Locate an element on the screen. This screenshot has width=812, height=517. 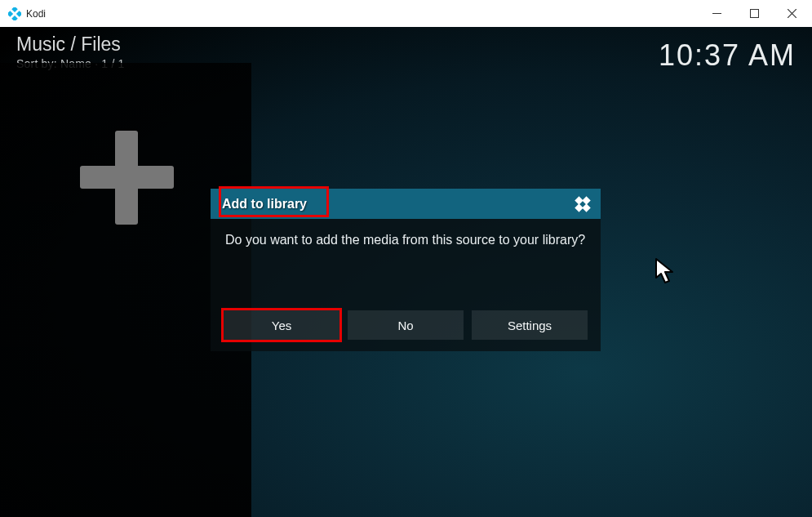
clock: 10:37 AM is located at coordinates (727, 56).